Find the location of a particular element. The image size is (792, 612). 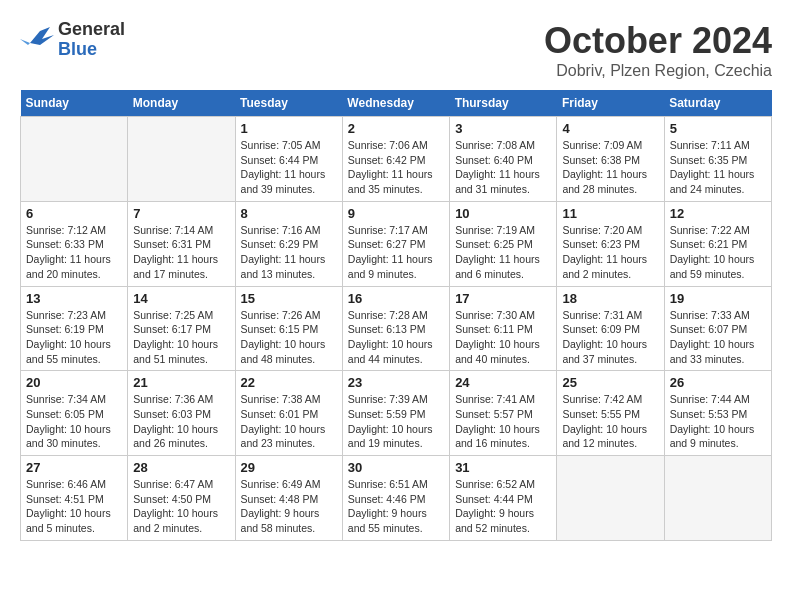

day-number: 8 is located at coordinates (289, 214).